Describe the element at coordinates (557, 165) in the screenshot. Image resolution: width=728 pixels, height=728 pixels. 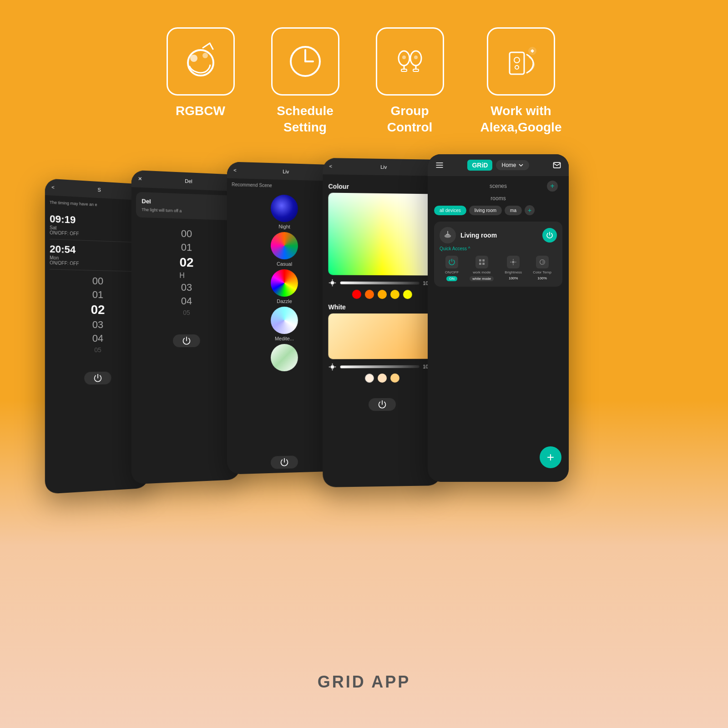
I see `mail-icon` at that location.